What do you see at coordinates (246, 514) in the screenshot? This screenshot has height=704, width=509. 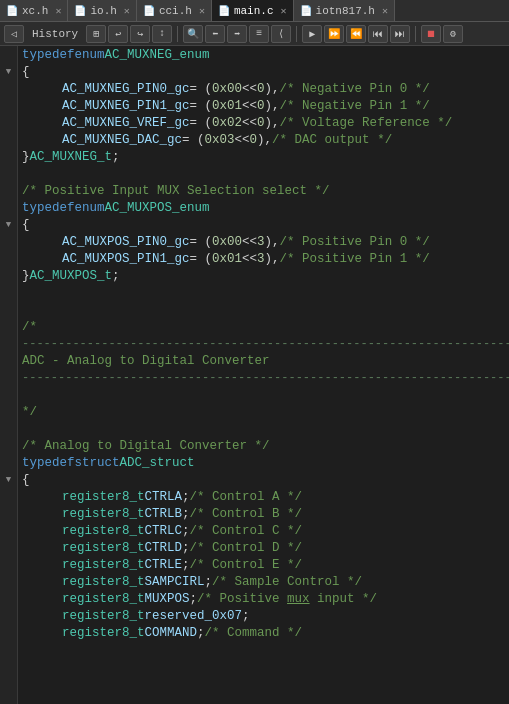 I see `cm-ctrlb: /* Control B */` at bounding box center [246, 514].